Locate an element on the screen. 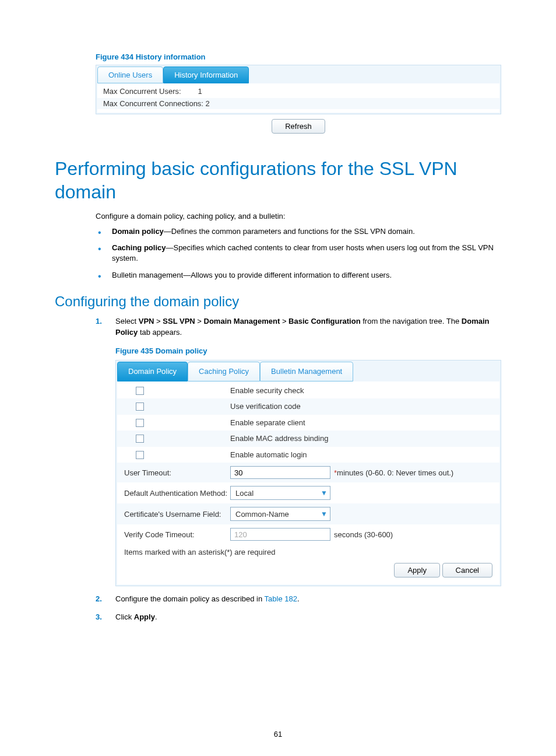 The width and height of the screenshot is (556, 756). label-security-check: Enable security check is located at coordinates (267, 391).